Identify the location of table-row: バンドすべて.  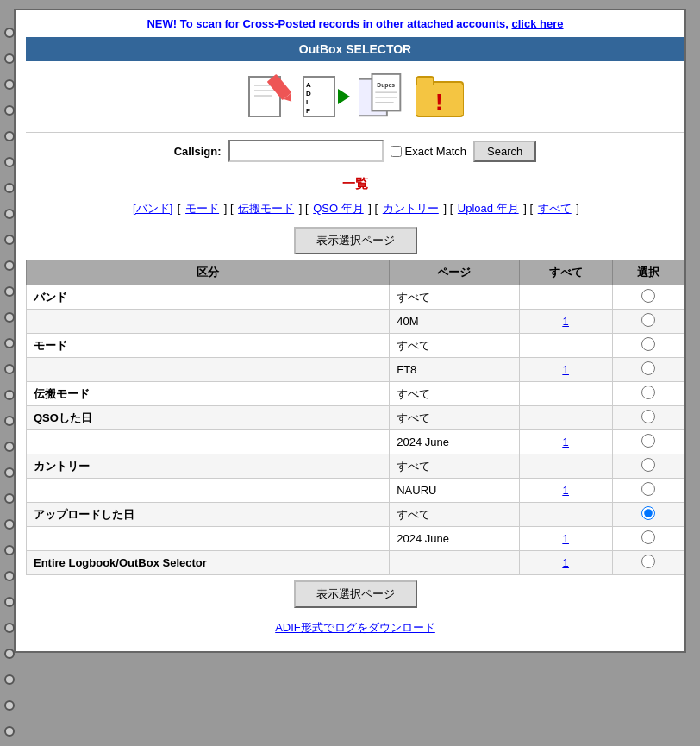
(355, 298).